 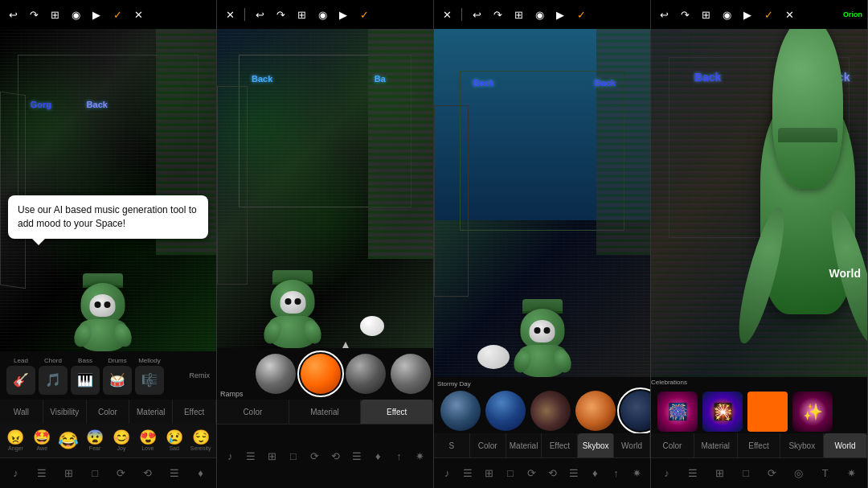 What do you see at coordinates (65, 412) in the screenshot?
I see `tab-visibility: Visibility` at bounding box center [65, 412].